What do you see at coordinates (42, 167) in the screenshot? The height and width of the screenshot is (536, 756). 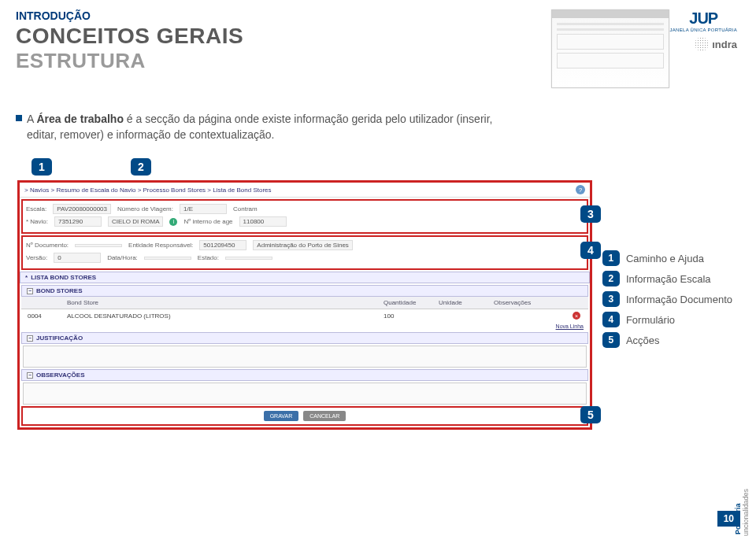 I see `callout-1: 1` at bounding box center [42, 167].